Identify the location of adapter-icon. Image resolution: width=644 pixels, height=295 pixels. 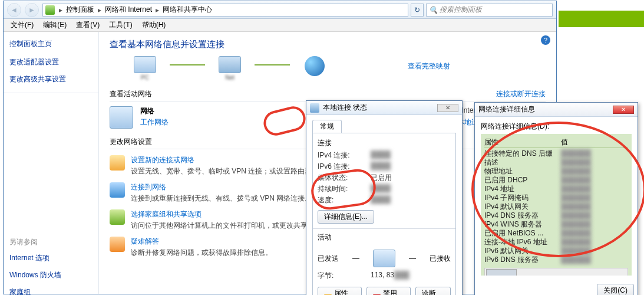
(315, 108).